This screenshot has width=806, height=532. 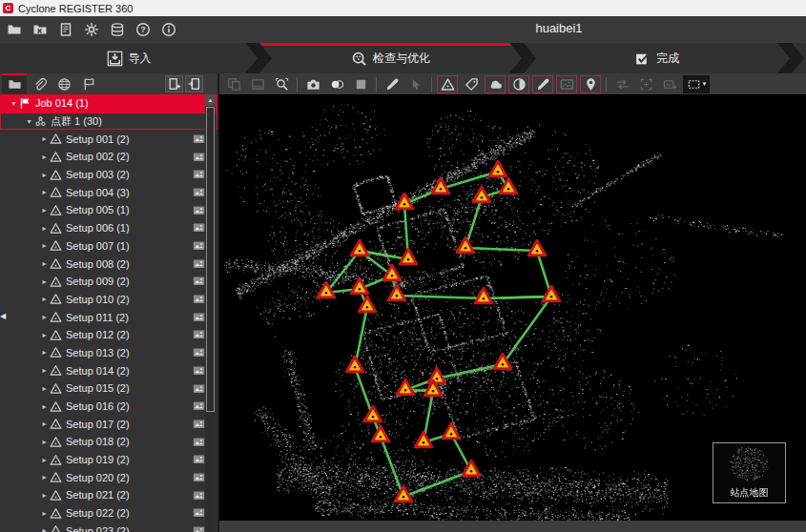 I want to click on tree-item-setup: ▸Setup 018 (2), so click(x=109, y=442).